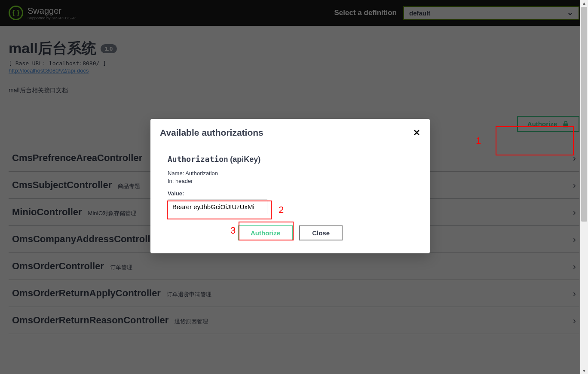 Image resolution: width=588 pixels, height=374 pixels. What do you see at coordinates (52, 49) in the screenshot?
I see `api-title: mall后台系统` at bounding box center [52, 49].